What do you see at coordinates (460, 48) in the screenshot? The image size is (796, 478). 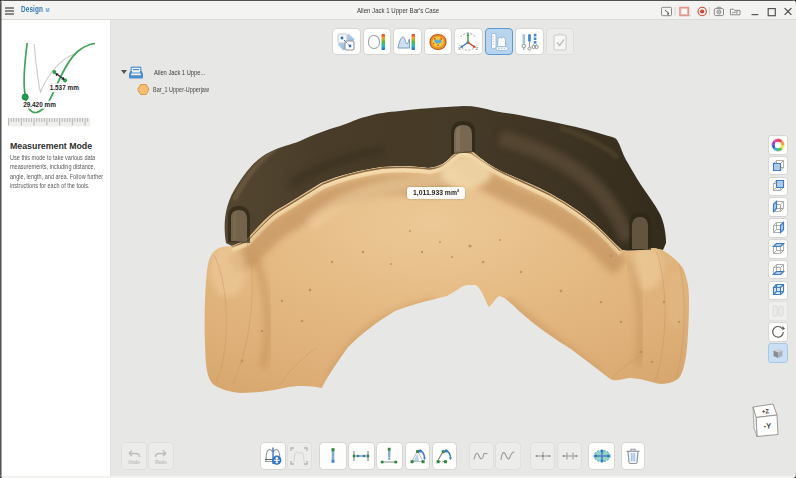 I see `svg-text: X` at bounding box center [460, 48].